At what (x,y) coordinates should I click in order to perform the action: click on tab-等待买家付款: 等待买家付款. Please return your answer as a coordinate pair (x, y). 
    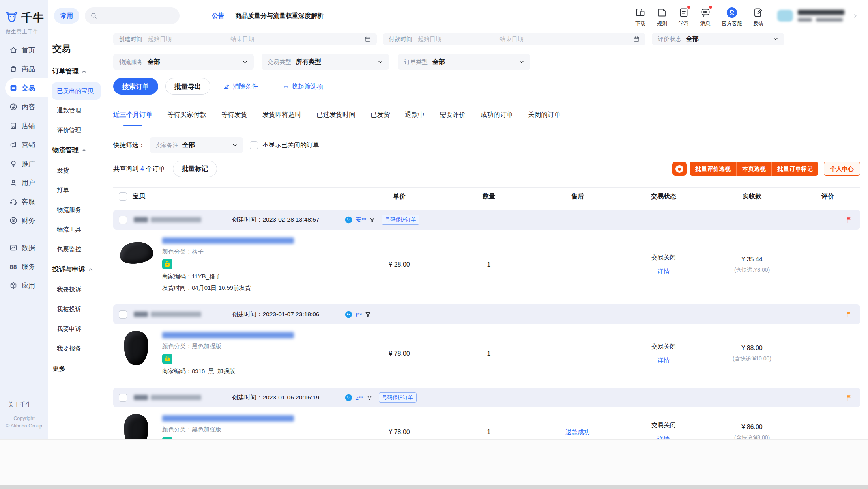
    Looking at the image, I should click on (187, 118).